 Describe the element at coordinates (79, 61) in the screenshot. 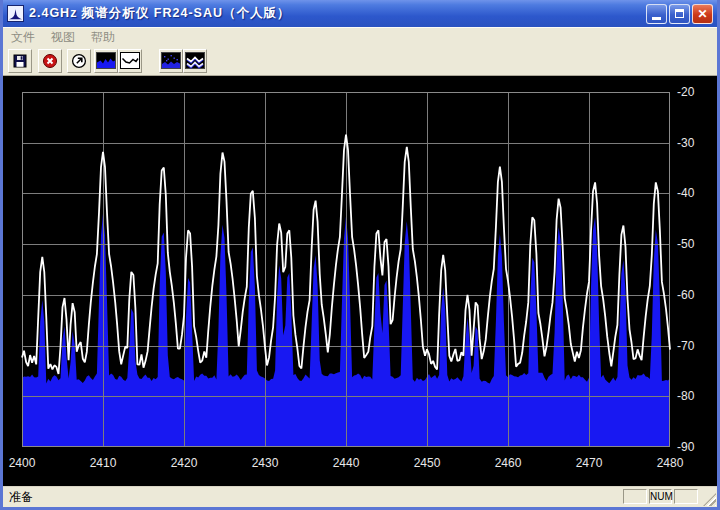

I see `circle-arrow-icon` at that location.